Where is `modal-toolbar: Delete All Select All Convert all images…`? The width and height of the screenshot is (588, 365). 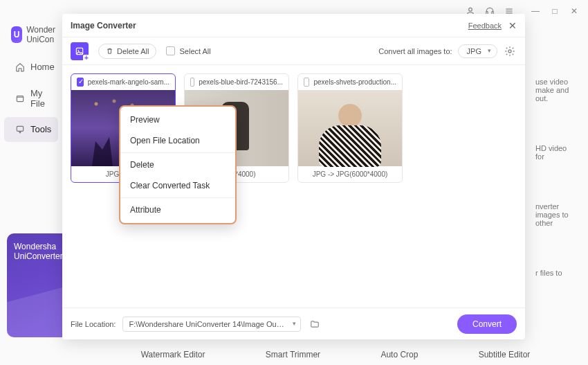 modal-toolbar: Delete All Select All Convert all images… is located at coordinates (293, 51).